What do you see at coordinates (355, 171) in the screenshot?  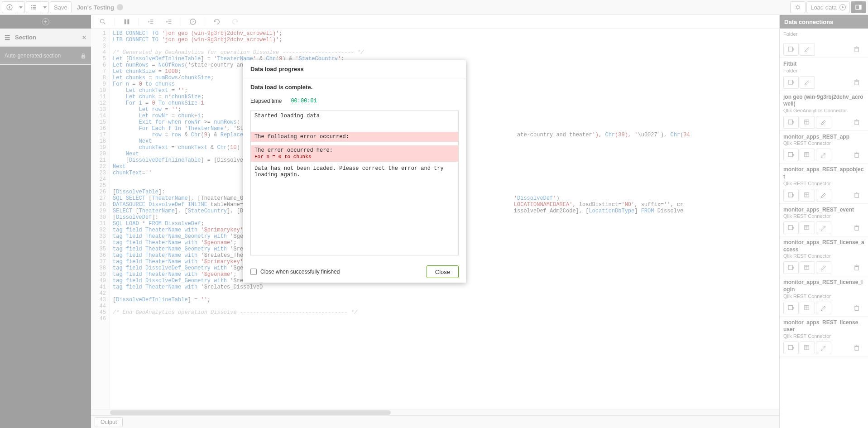 I see `data-load-modal: Data load progress Data load is complete…` at bounding box center [355, 171].